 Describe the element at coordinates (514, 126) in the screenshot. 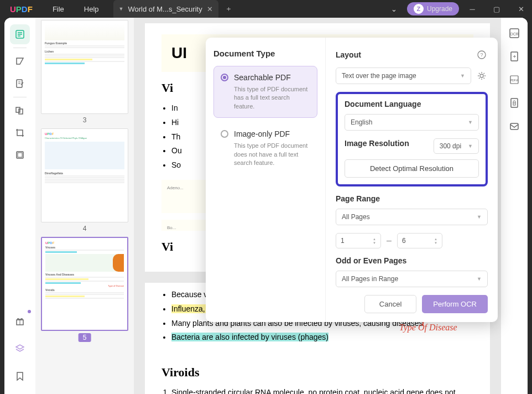

I see `share-tool-button` at that location.